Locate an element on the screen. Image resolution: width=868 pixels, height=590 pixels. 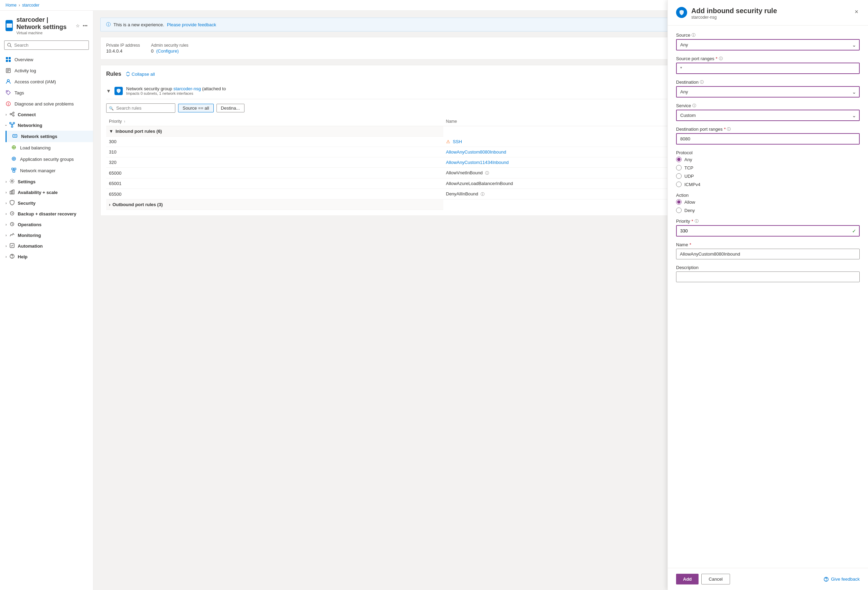
service-info-icon: ⓘ is located at coordinates (694, 106).